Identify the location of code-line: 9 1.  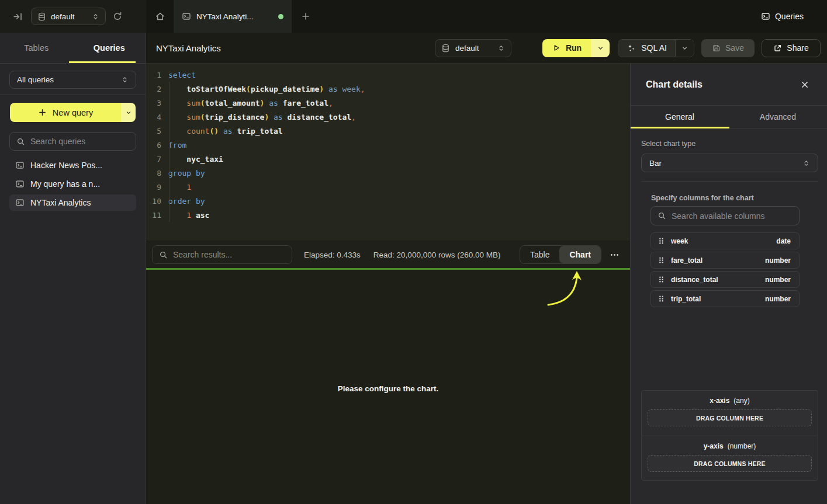
(388, 187).